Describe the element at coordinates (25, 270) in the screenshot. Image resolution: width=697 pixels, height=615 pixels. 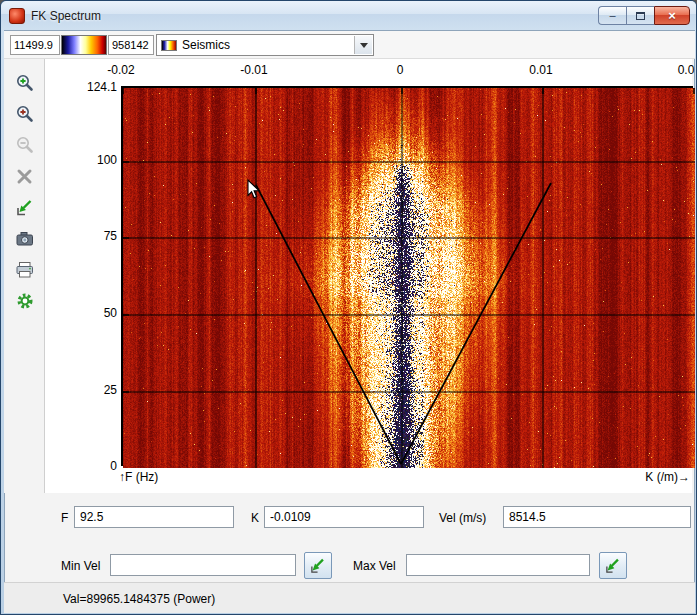
I see `printer-icon` at that location.